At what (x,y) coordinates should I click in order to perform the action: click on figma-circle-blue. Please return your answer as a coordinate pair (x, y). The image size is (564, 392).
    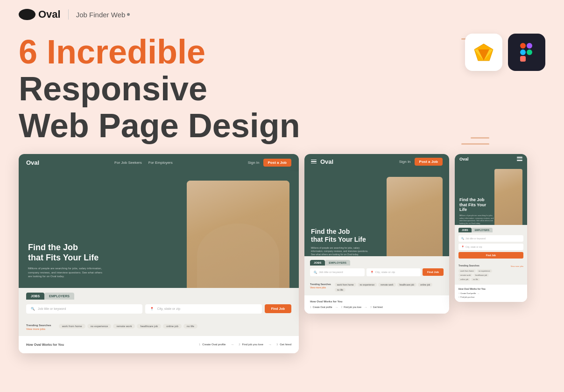
    Looking at the image, I should click on (523, 52).